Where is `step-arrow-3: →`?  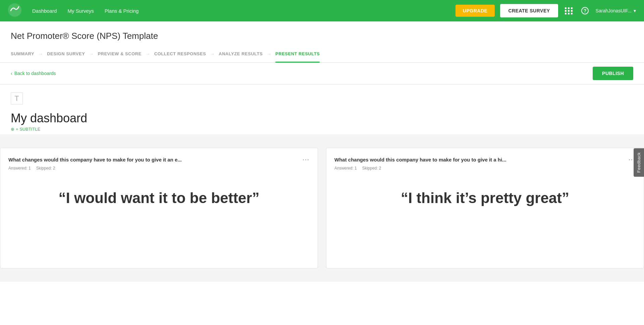
step-arrow-3: → is located at coordinates (148, 54).